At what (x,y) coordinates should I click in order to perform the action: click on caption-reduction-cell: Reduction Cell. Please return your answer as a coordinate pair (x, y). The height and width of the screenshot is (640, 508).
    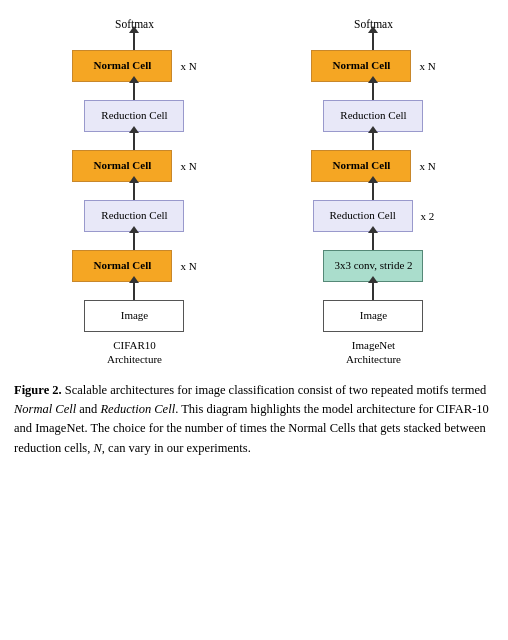
    Looking at the image, I should click on (138, 409).